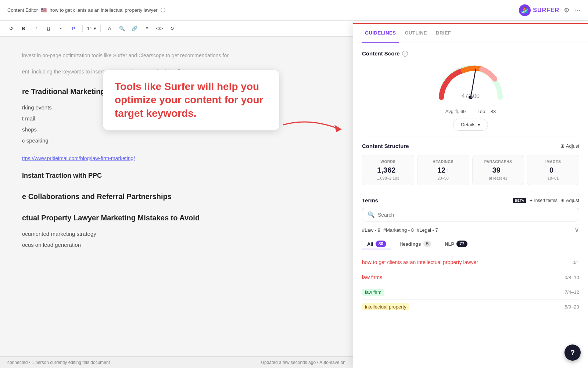 This screenshot has height=368, width=588. Describe the element at coordinates (463, 112) in the screenshot. I see `avg-value: 69` at that location.